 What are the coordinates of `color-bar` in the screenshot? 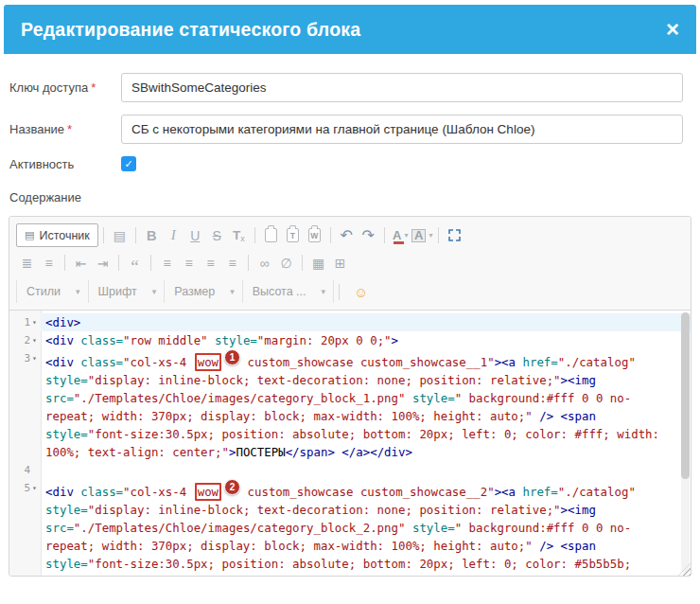 It's located at (399, 242).